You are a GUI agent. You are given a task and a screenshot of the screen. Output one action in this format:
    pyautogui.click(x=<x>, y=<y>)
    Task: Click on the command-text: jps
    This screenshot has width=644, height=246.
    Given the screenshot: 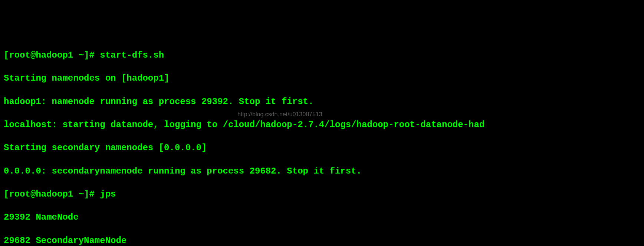 What is the action you would take?
    pyautogui.click(x=108, y=194)
    